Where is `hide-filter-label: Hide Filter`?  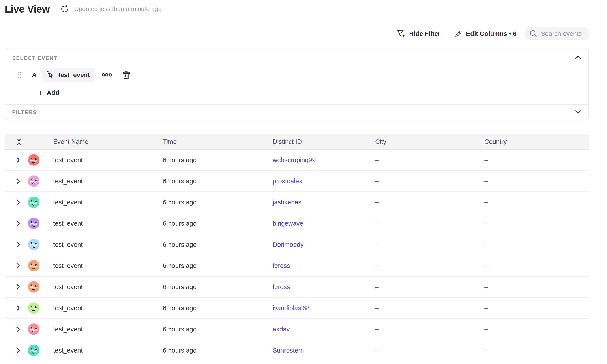
hide-filter-label: Hide Filter is located at coordinates (425, 34).